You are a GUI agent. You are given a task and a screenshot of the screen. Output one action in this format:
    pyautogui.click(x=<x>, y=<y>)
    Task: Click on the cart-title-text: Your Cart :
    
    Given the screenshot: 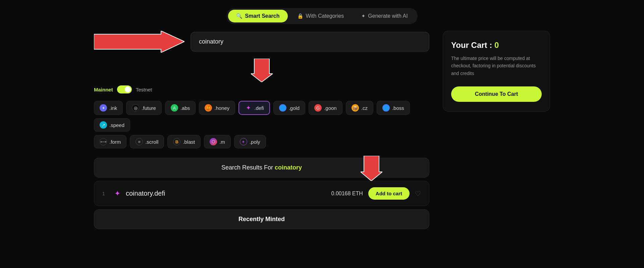 What is the action you would take?
    pyautogui.click(x=472, y=45)
    